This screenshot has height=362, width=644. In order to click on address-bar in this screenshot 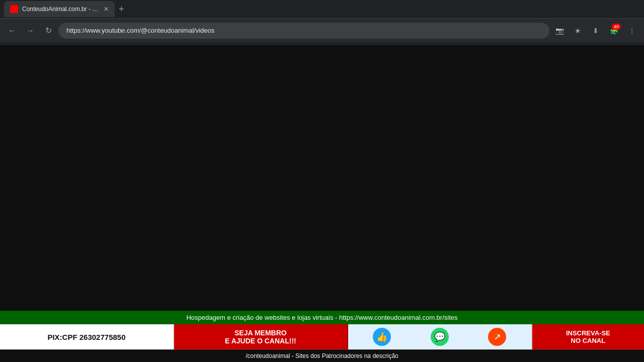, I will do `click(304, 31)`.